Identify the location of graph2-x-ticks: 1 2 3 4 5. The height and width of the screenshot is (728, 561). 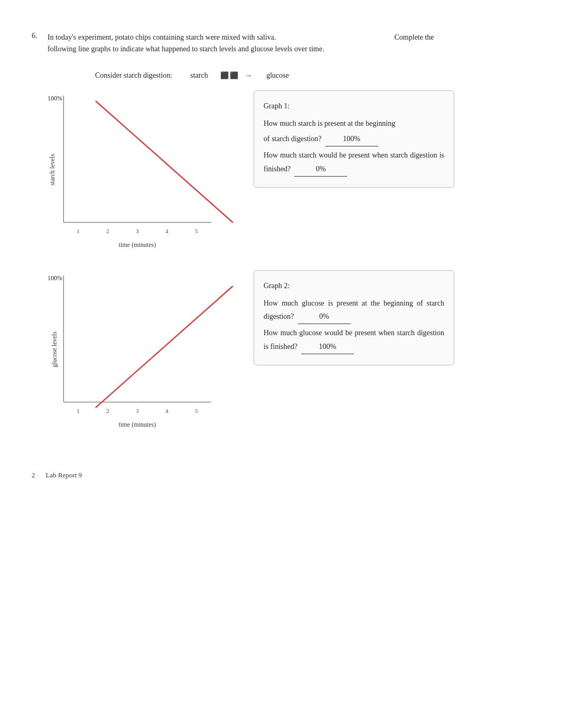
(137, 411).